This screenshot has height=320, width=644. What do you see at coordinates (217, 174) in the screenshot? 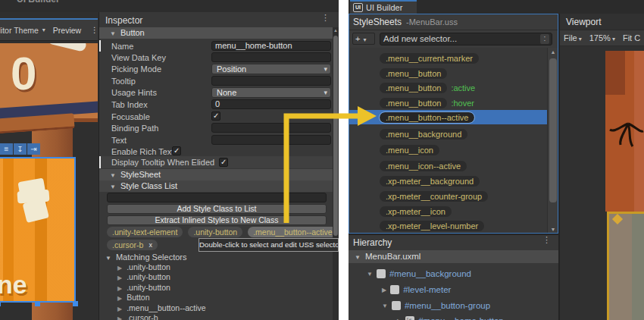
I see `stylesheet-foldout: StyleSheet` at bounding box center [217, 174].